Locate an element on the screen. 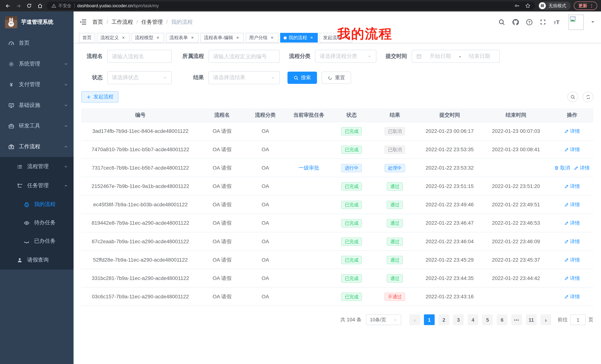 Image resolution: width=601 pixels, height=364 pixels. sidebar-item: 系统管理 is located at coordinates (37, 64).